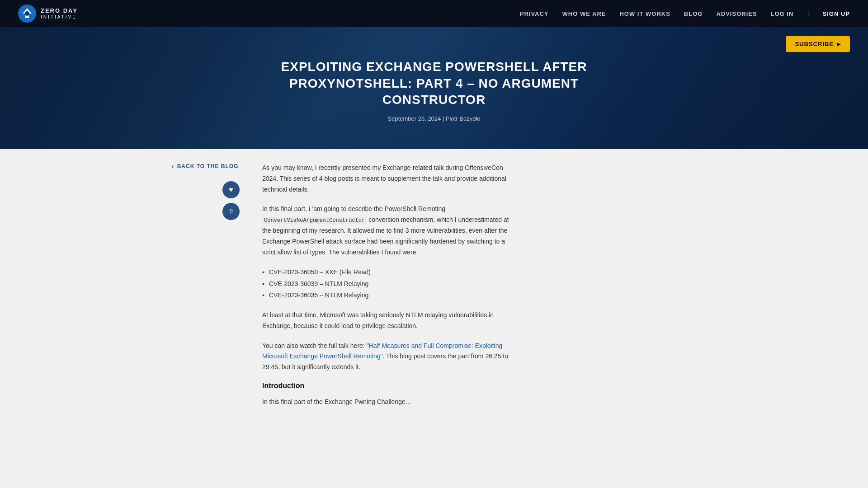 The image size is (868, 488). I want to click on nav-how-it-works: HOW IT WORKS, so click(645, 14).